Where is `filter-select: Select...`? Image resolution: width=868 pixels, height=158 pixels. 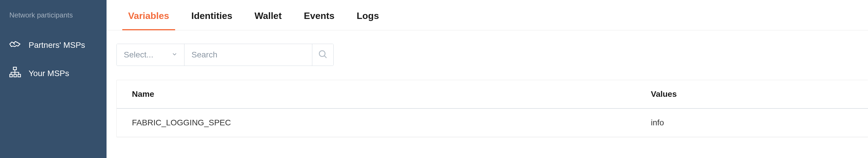
filter-select: Select... is located at coordinates (150, 55).